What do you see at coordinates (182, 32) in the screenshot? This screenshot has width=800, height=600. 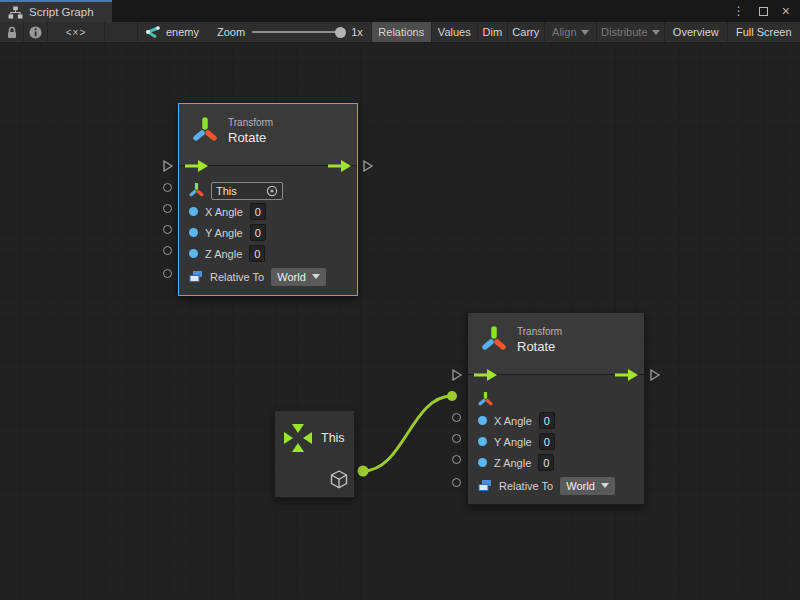 I see `graph-name: enemy` at bounding box center [182, 32].